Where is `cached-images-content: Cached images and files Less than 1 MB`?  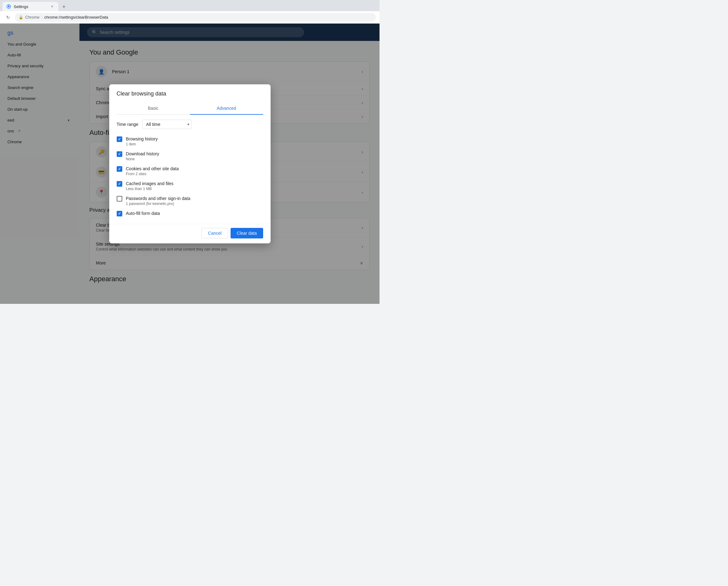
cached-images-content: Cached images and files Less than 1 MB is located at coordinates (195, 186).